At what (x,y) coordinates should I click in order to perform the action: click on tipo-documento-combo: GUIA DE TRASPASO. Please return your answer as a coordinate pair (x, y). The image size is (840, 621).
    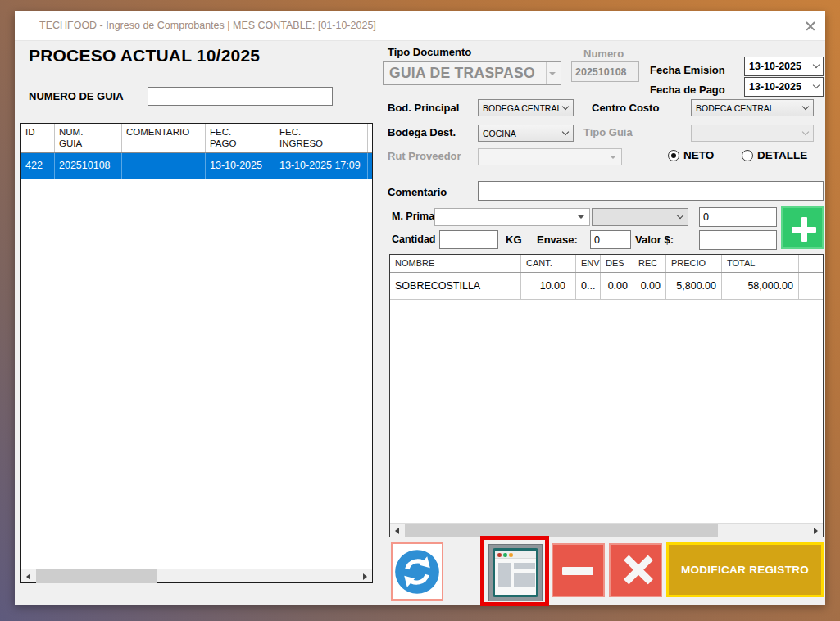
    Looking at the image, I should click on (472, 74).